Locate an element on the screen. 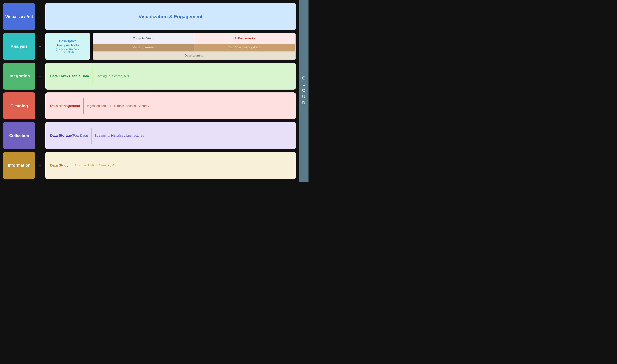 Image resolution: width=617 pixels, height=364 pixels. collection-main-text: Data Storage is located at coordinates (61, 135).